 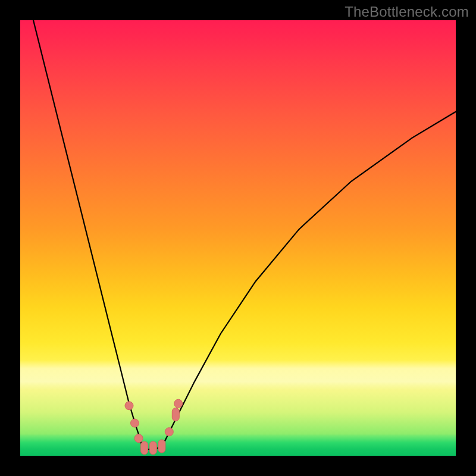 What do you see at coordinates (407, 12) in the screenshot?
I see `watermark-text: TheBottleneck.com` at bounding box center [407, 12].